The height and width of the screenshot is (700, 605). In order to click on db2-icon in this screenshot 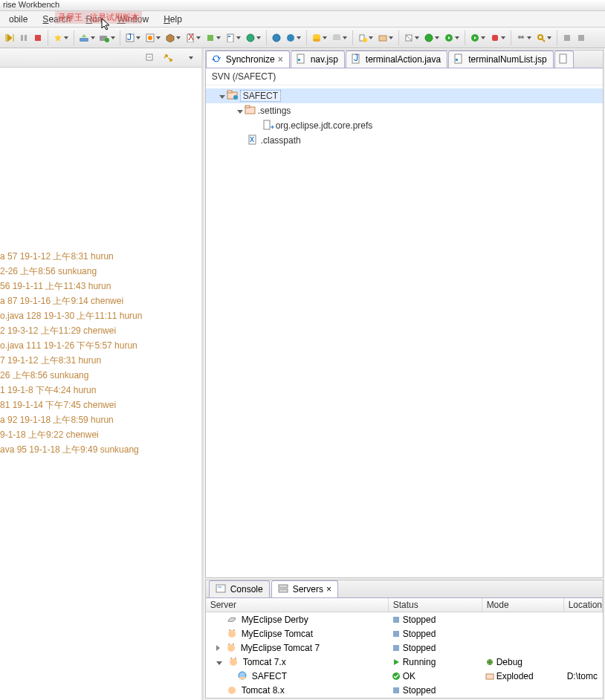, I will do `click(340, 38)`.